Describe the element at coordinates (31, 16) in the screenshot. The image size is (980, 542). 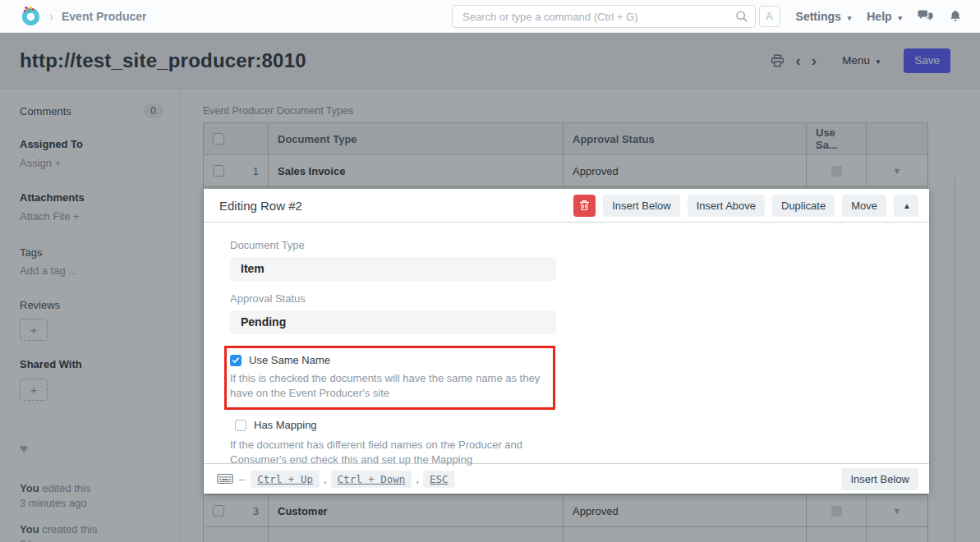
I see `app-logo-icon` at that location.